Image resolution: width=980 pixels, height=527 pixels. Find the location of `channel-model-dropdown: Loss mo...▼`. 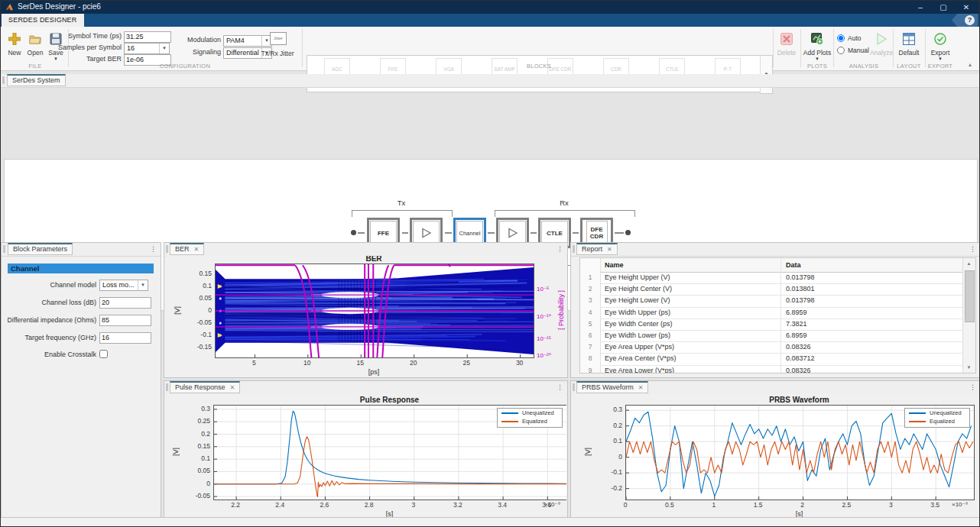

channel-model-dropdown: Loss mo...▼ is located at coordinates (124, 286).